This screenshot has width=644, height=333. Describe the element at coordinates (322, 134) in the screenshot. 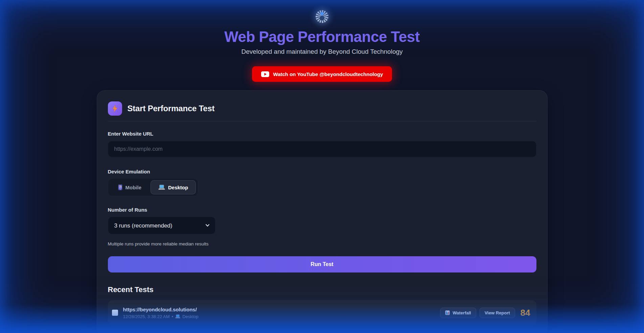

I see `url-label: Enter Website URL` at that location.